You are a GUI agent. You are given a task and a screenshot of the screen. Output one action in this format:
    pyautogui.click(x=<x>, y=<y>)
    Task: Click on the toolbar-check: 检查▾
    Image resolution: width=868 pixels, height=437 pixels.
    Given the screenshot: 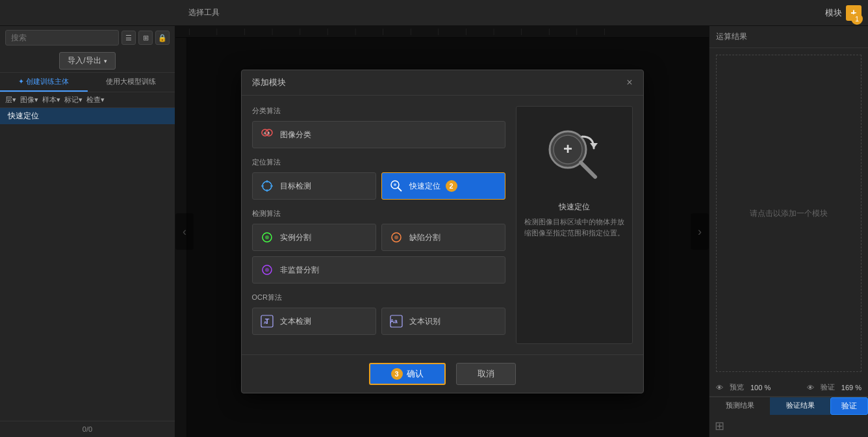 What is the action you would take?
    pyautogui.click(x=96, y=100)
    